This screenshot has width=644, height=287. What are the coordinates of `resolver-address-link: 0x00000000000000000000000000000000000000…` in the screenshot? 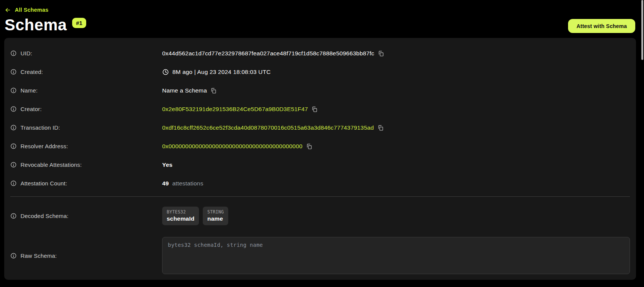 It's located at (232, 146).